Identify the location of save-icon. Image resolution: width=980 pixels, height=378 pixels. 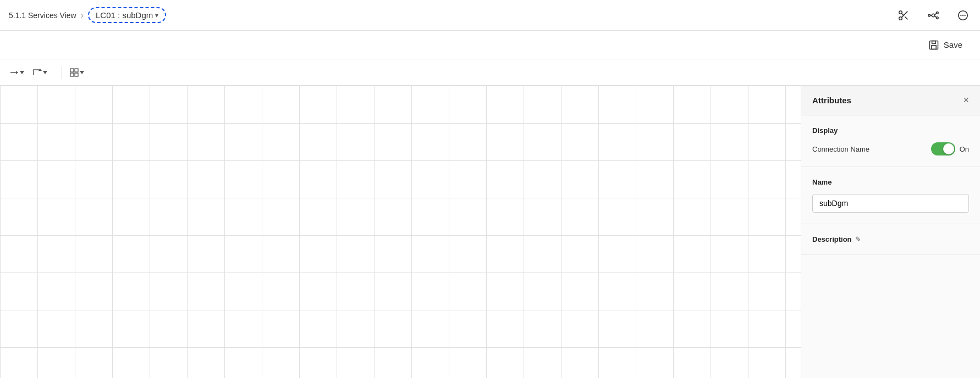
(934, 45).